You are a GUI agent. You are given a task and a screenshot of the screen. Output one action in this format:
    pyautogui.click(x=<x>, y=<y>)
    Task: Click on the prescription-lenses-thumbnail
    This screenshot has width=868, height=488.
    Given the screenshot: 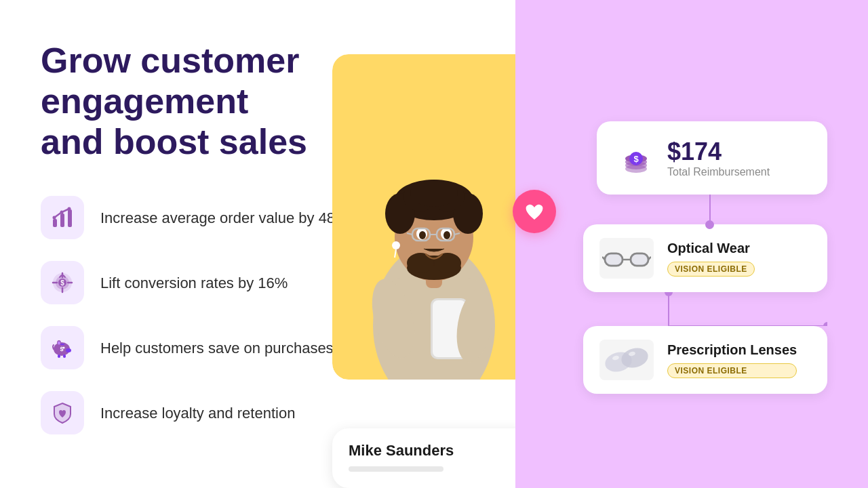 What is the action you would take?
    pyautogui.click(x=627, y=360)
    